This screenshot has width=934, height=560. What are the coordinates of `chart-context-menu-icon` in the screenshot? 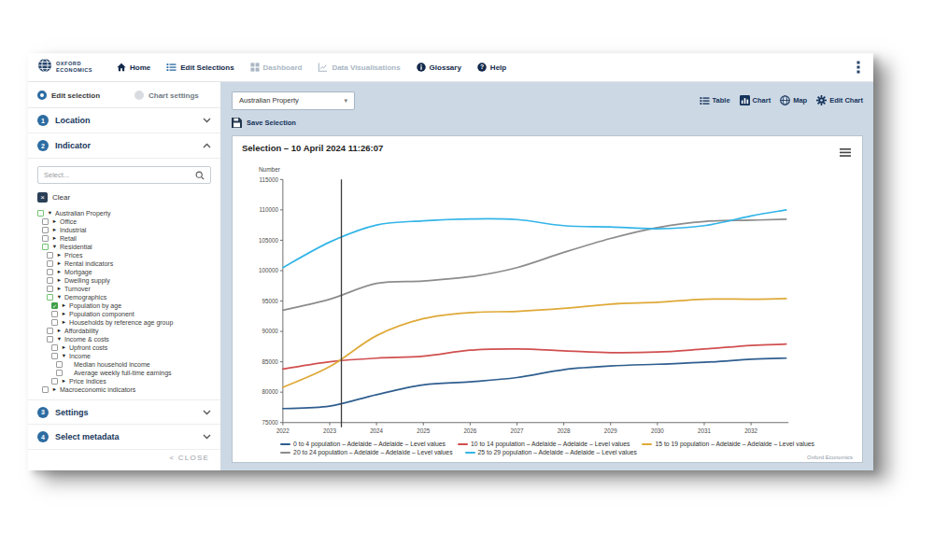 It's located at (845, 152).